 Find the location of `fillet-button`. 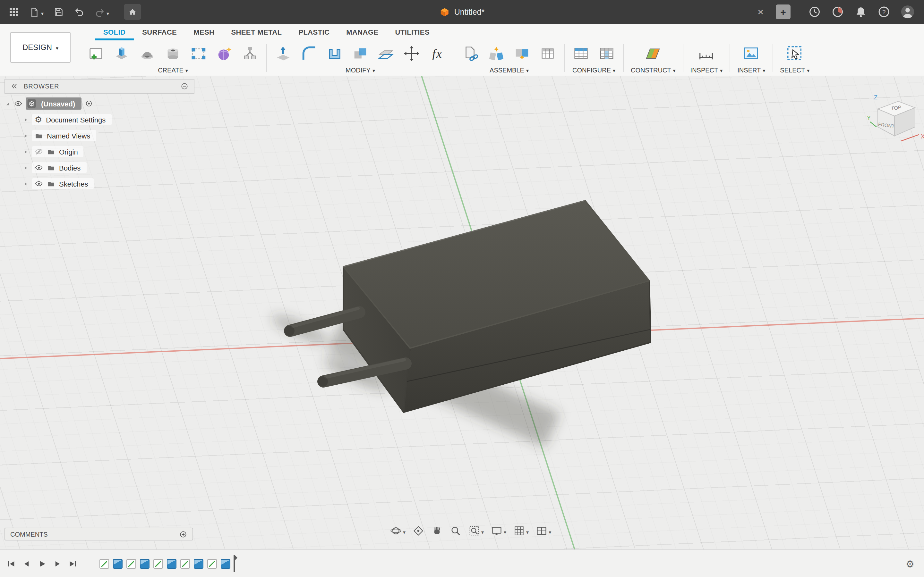

fillet-button is located at coordinates (309, 53).